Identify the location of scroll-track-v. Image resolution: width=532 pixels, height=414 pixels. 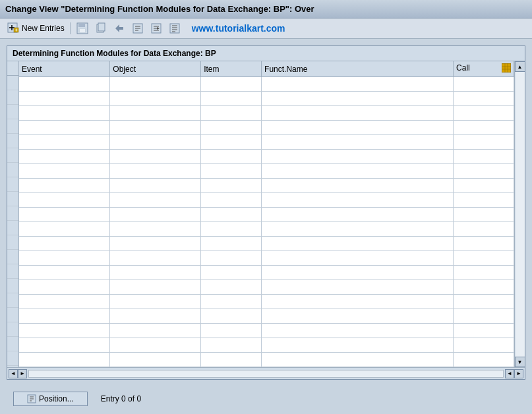
(520, 214).